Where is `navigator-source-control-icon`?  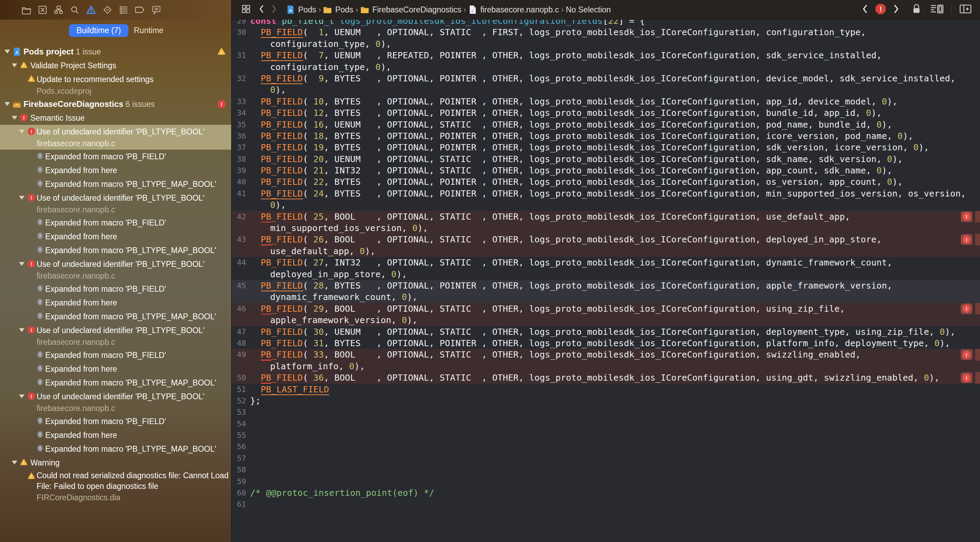
navigator-source-control-icon is located at coordinates (43, 10).